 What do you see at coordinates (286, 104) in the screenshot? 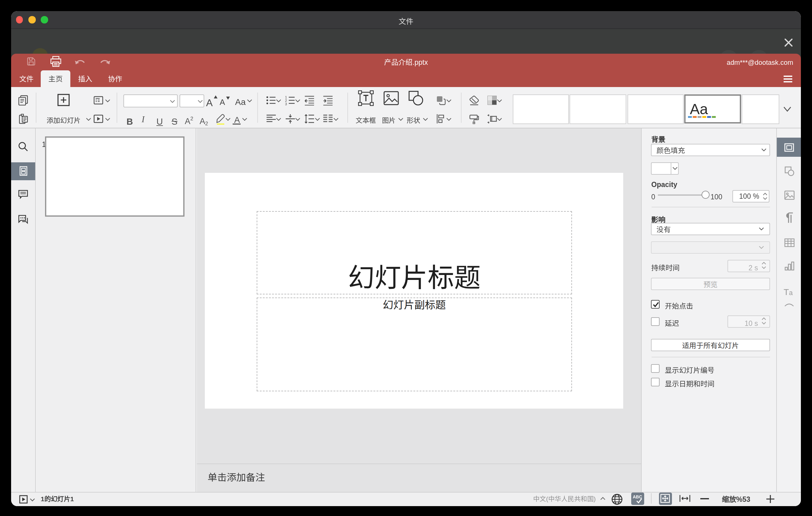
I see `svg-text: 3` at bounding box center [286, 104].